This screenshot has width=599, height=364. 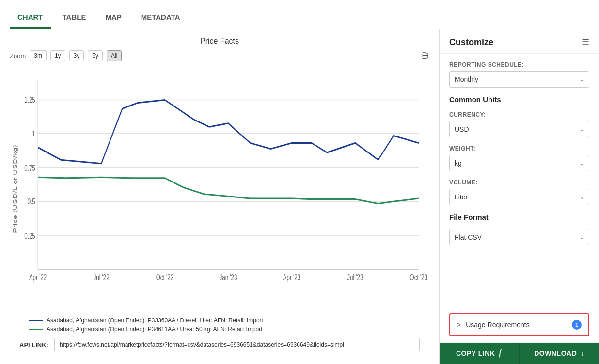 What do you see at coordinates (471, 43) in the screenshot?
I see `sidebar-title: Customize` at bounding box center [471, 43].